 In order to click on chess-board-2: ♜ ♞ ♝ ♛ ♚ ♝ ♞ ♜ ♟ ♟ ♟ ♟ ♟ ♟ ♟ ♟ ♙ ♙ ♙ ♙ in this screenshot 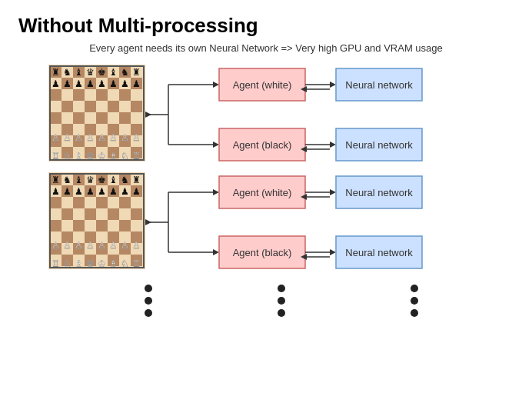, I will do `click(97, 222)`.